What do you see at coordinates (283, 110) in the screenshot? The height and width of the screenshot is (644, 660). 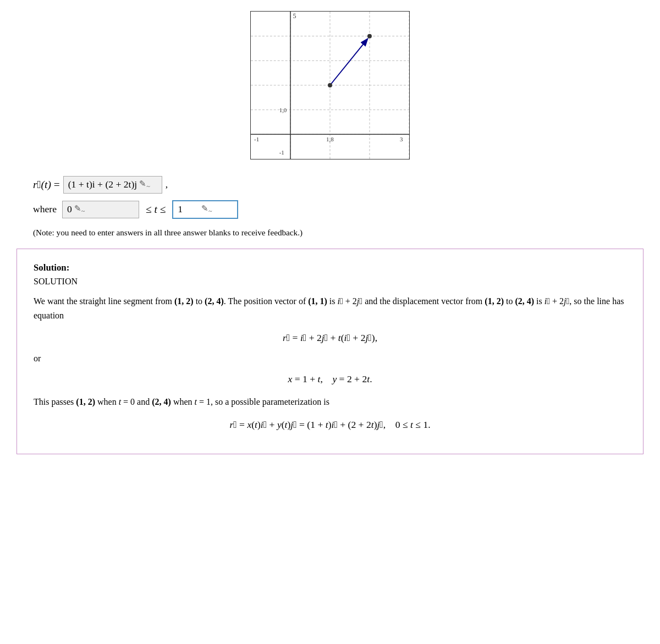 I see `svg-text: 1,0` at bounding box center [283, 110].